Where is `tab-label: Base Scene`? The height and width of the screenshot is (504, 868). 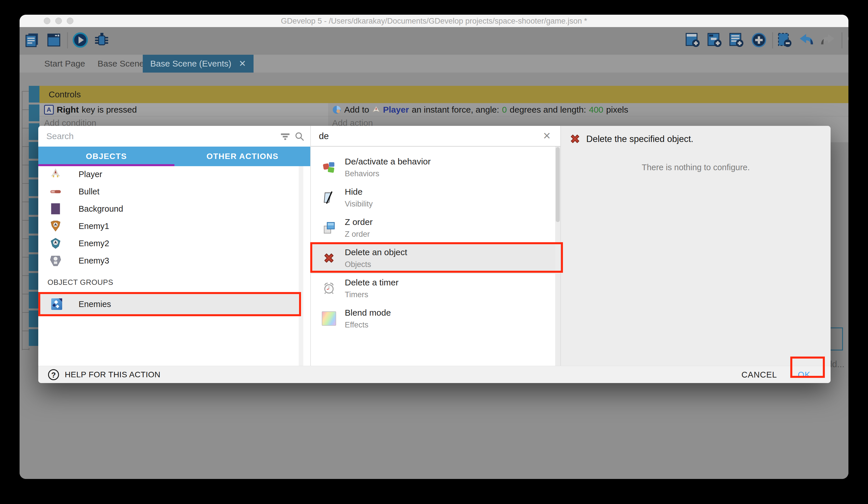
tab-label: Base Scene is located at coordinates (121, 63).